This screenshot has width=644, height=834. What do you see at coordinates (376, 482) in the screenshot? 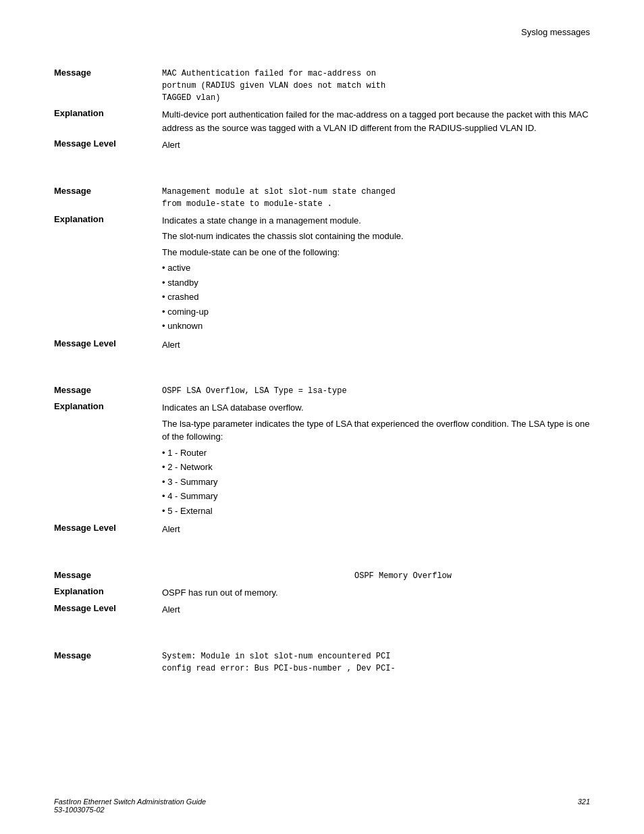
I see `entry-3-explanation-list: 1 - Router 2 - Network 3 - Summary 4 - S…` at bounding box center [376, 482].